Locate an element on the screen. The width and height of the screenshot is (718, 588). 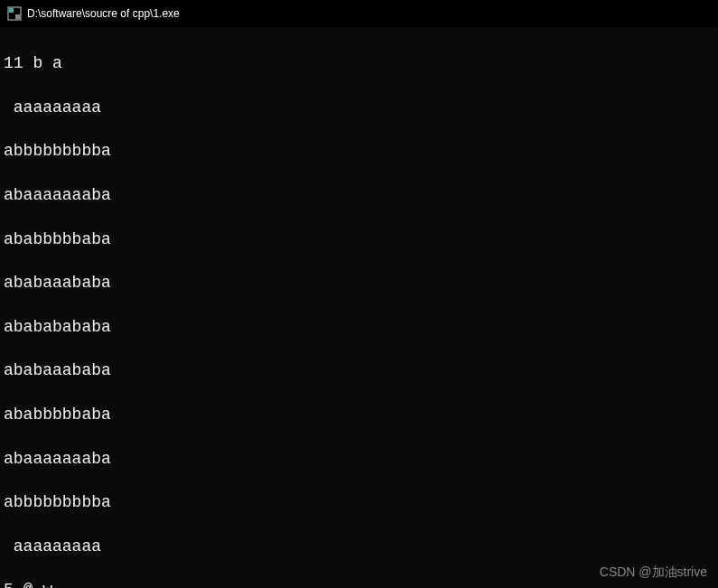
app-icon is located at coordinates (14, 14).